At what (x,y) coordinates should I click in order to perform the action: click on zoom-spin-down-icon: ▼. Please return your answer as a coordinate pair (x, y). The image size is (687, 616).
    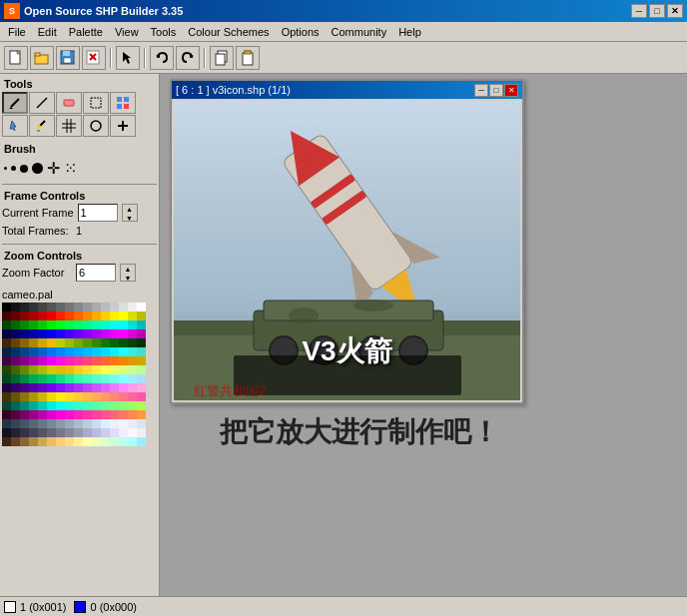
    Looking at the image, I should click on (128, 278).